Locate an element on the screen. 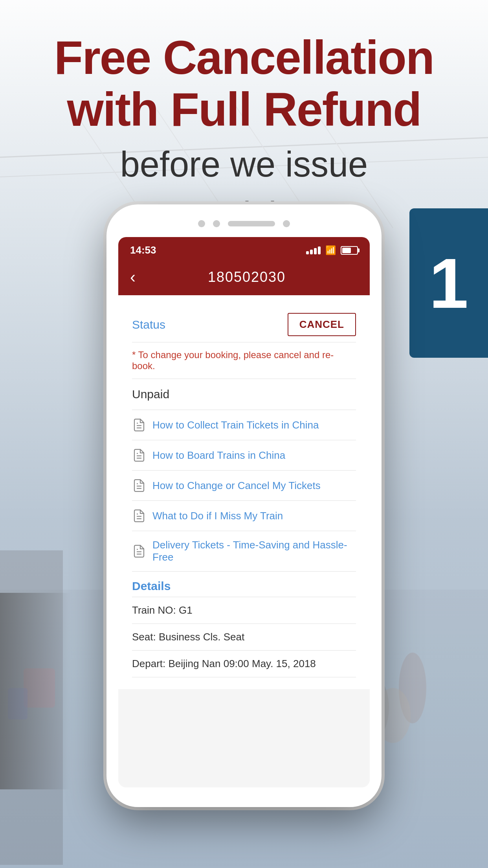  status-icons: 📶 is located at coordinates (332, 250).